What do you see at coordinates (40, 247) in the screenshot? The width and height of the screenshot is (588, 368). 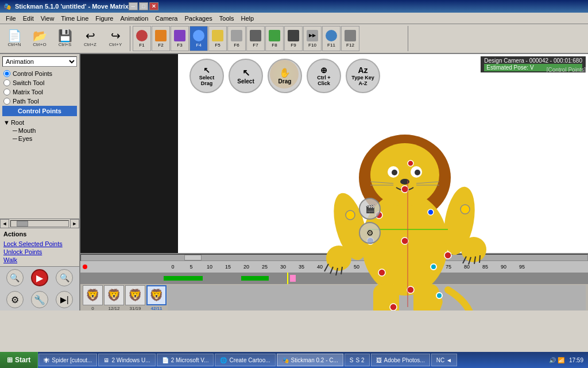 I see `actions-panel: Actions Lock Selected Points Unlock Poin…` at bounding box center [40, 247].